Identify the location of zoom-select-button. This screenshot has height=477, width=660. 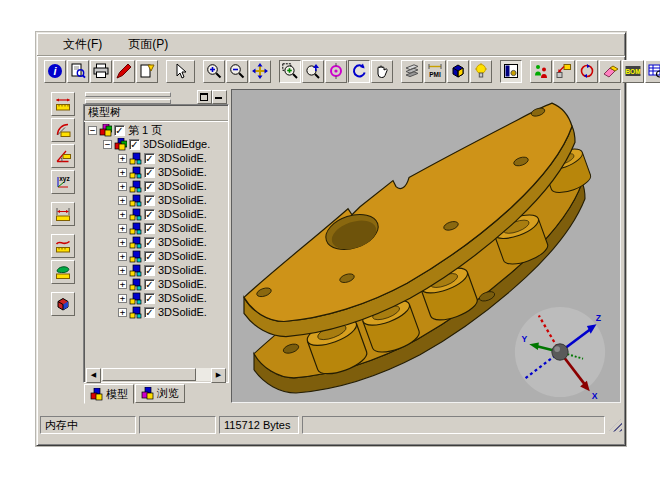
(313, 72).